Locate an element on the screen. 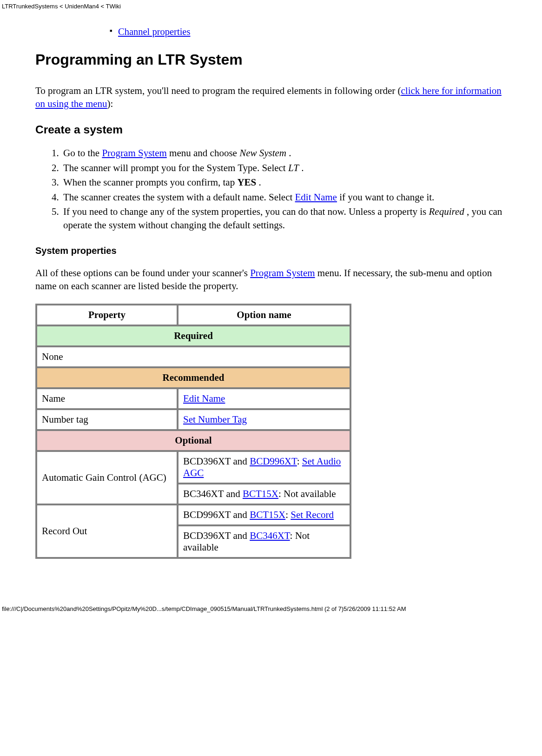 The image size is (542, 756). cell-property: Record Out is located at coordinates (107, 531).